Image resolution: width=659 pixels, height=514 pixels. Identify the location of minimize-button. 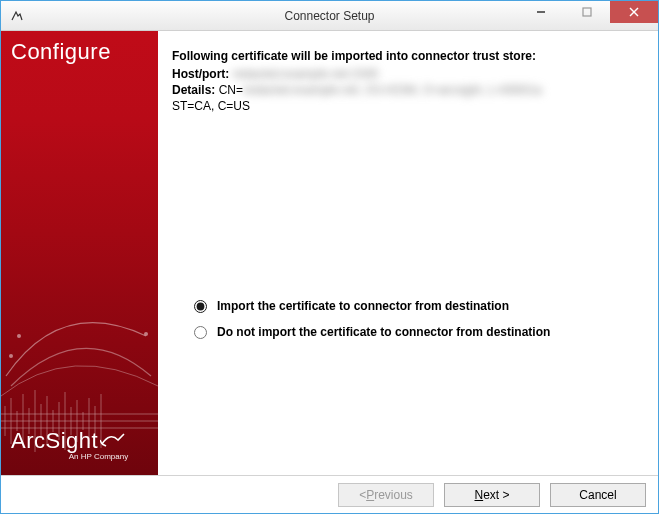
(541, 12).